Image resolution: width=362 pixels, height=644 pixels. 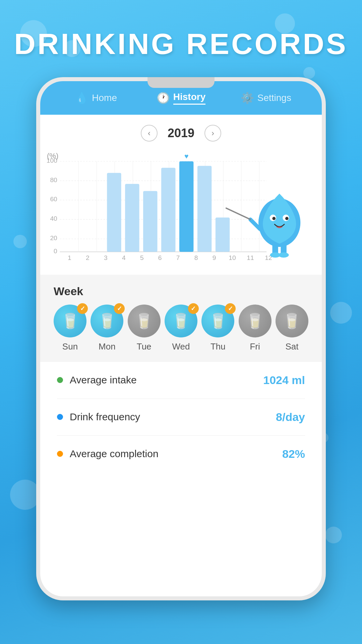 What do you see at coordinates (181, 131) in the screenshot?
I see `year-selector: ‹ 2019 ›` at bounding box center [181, 131].